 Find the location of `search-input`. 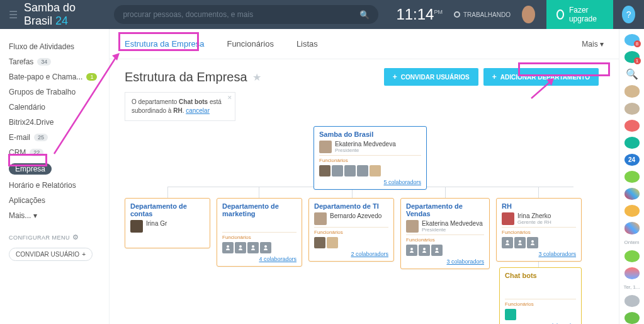

search-input is located at coordinates (241, 14).